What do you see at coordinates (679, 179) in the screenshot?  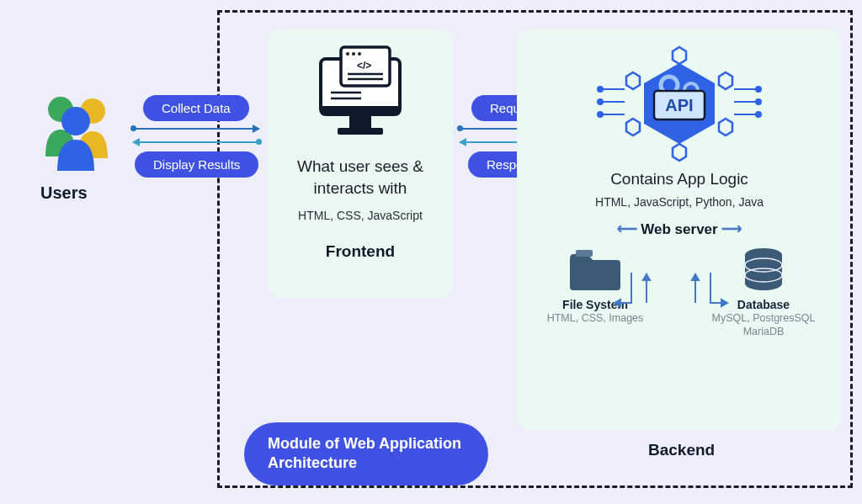 I see `backend-title: Contains App Logic` at bounding box center [679, 179].